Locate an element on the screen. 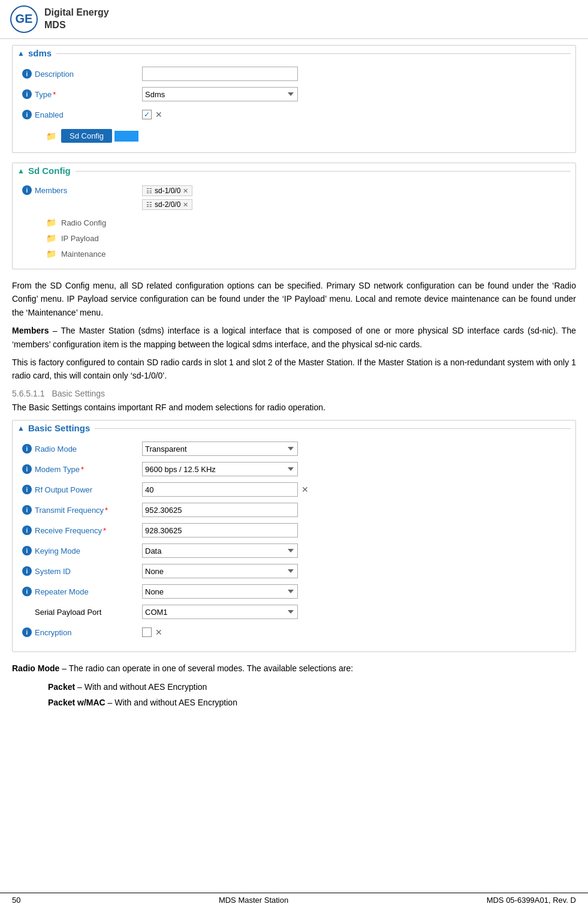 This screenshot has height=907, width=588. modem-type-info-icon: i is located at coordinates (27, 469).